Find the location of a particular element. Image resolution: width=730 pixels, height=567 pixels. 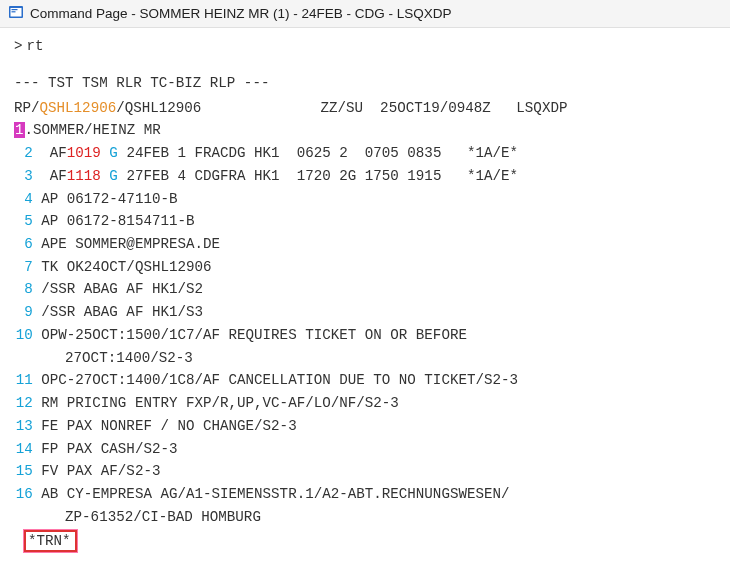

line-body: /SSR ABAG AF HK1/S3 is located at coordinates (122, 312).